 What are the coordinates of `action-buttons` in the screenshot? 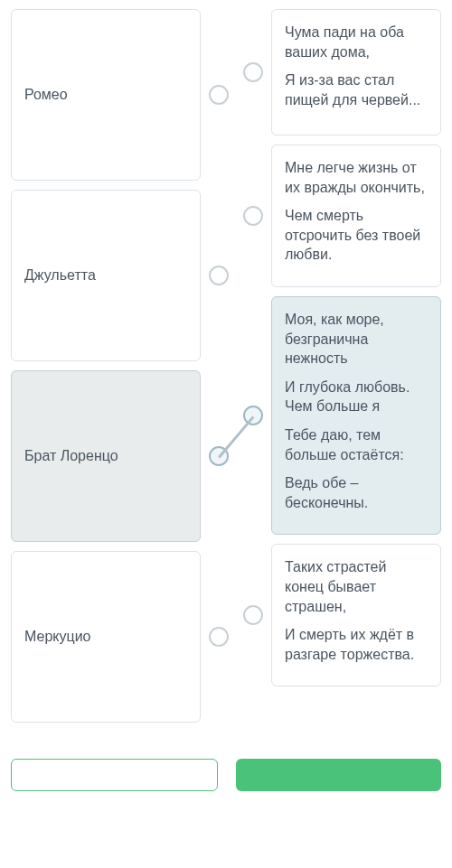 It's located at (226, 766).